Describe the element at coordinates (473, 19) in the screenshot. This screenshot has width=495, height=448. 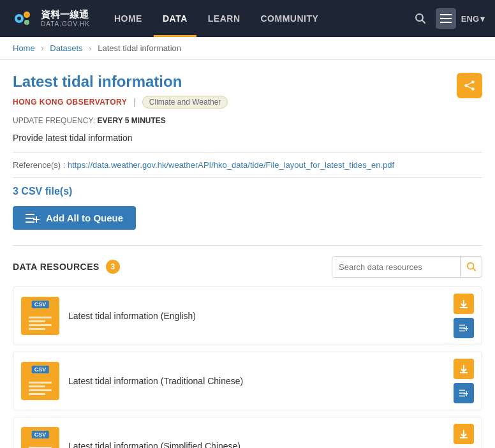
I see `lang-button: ENG ▾` at that location.